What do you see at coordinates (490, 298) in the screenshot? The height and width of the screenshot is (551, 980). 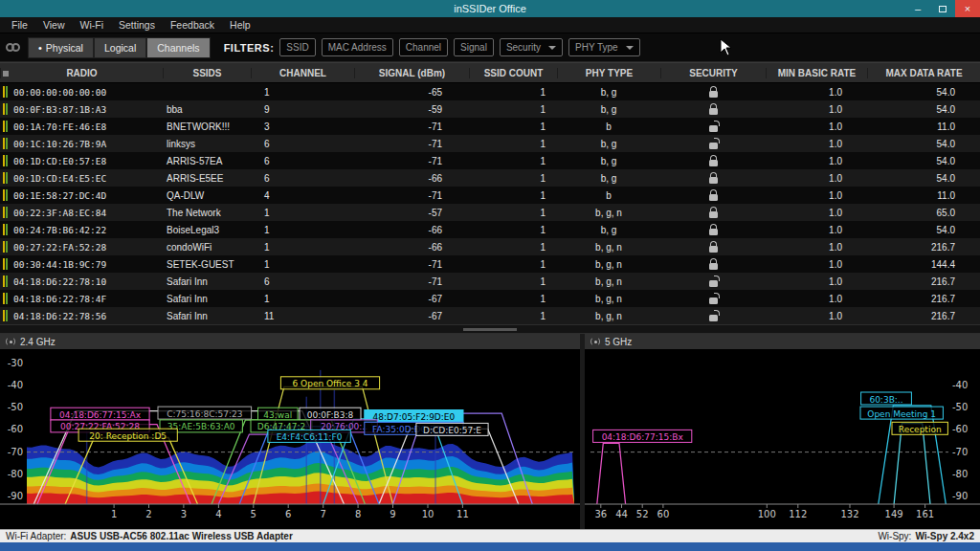 I see `table-row: 04:18:D6:22:78:4F Safari Inn 1 -67 1 b, …` at bounding box center [490, 298].